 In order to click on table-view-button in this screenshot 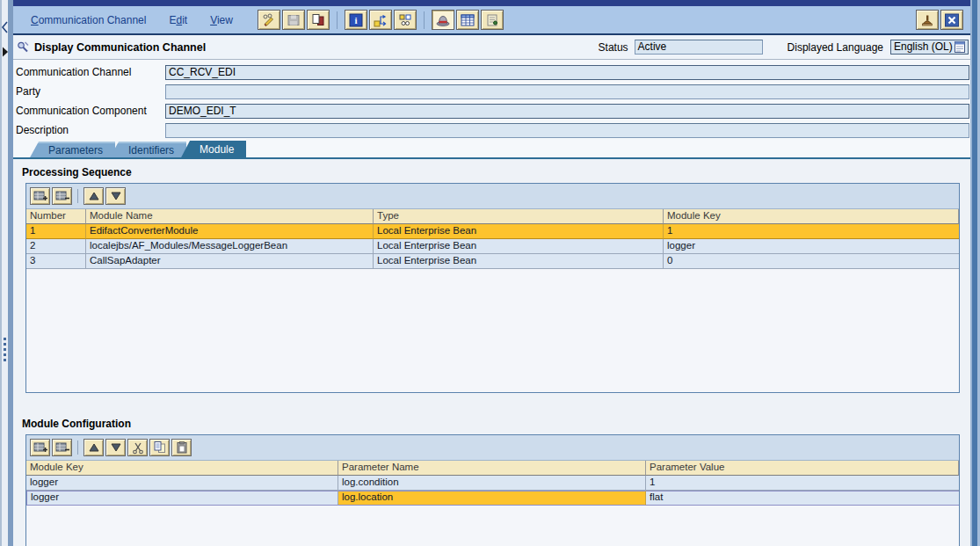, I will do `click(468, 19)`.